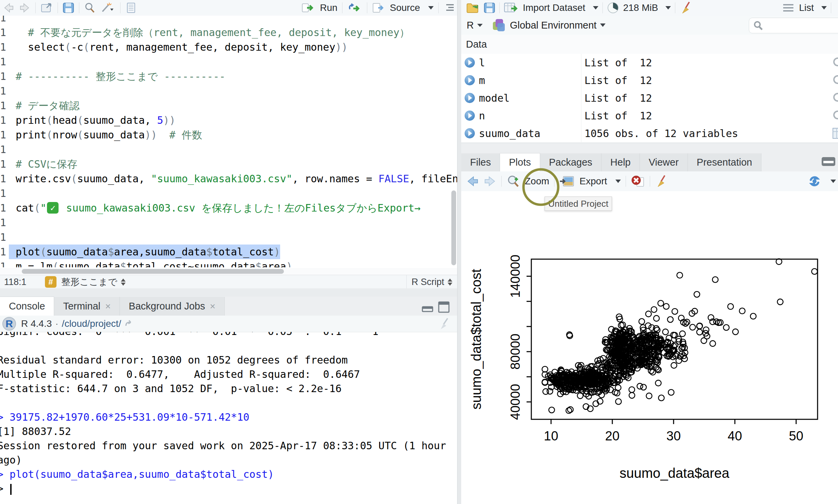 The width and height of the screenshot is (838, 504). What do you see at coordinates (815, 181) in the screenshot?
I see `refresh-plot-icon` at bounding box center [815, 181].